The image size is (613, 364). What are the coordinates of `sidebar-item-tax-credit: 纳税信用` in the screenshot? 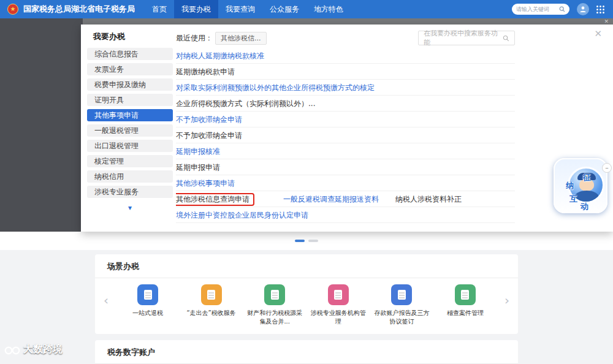 It's located at (130, 176).